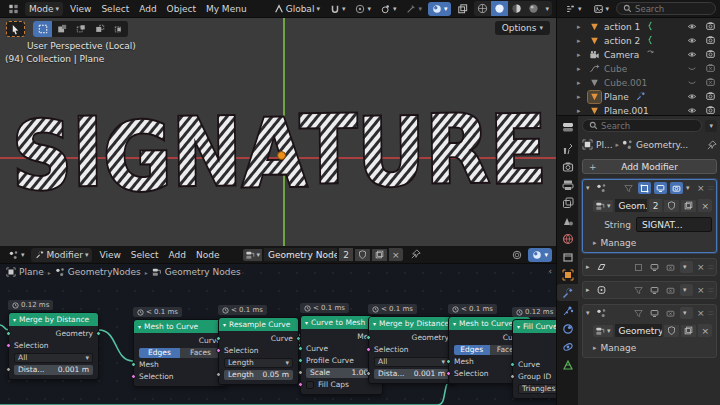 The width and height of the screenshot is (720, 405). What do you see at coordinates (628, 188) in the screenshot?
I see `toggle-on-cage` at bounding box center [628, 188].